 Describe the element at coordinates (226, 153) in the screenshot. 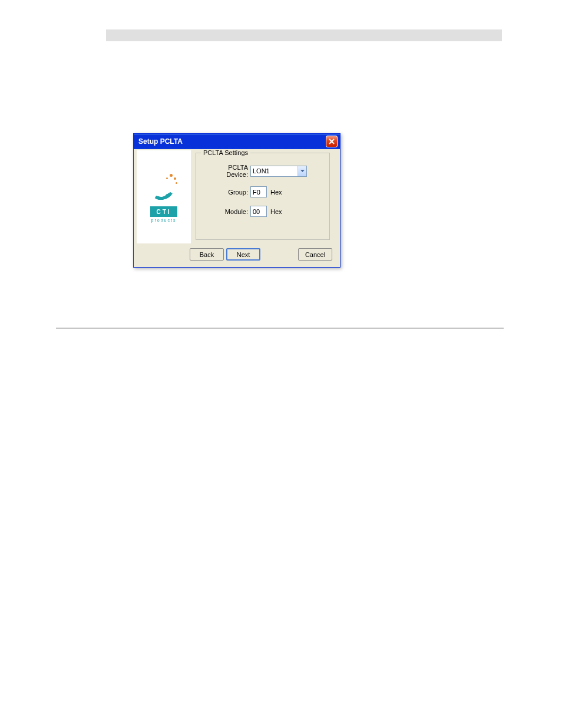

I see `groupbox-title: PCLTA Settings` at that location.